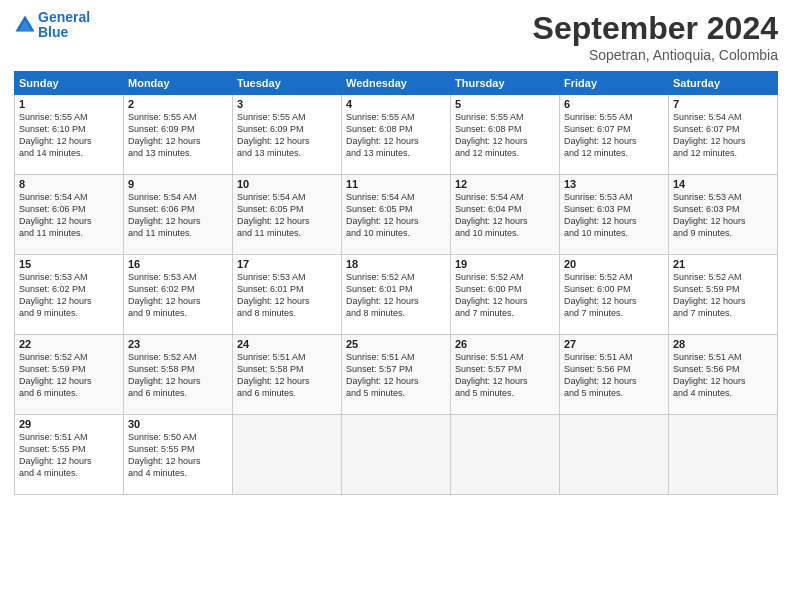 The width and height of the screenshot is (792, 612). I want to click on calendar-cell: 27Sunrise: 5:51 AMSunset: 5:56 PMDayligh…, so click(614, 375).